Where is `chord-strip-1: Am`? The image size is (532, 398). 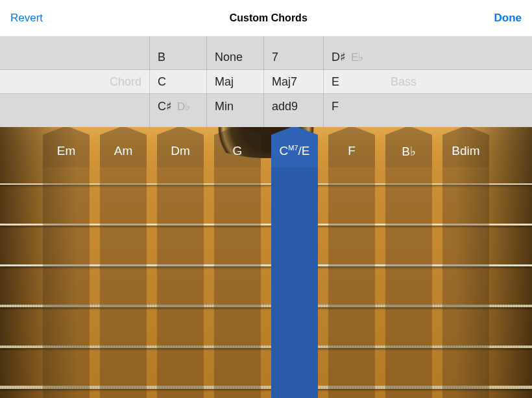 chord-strip-1: Am is located at coordinates (123, 266).